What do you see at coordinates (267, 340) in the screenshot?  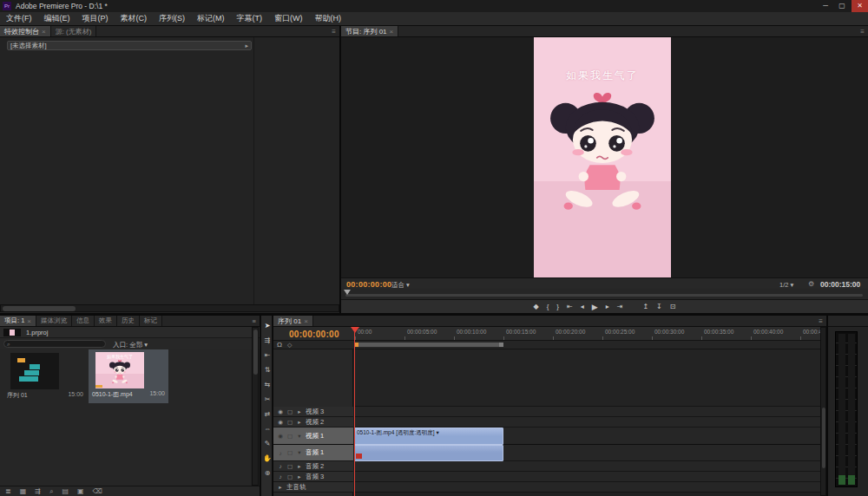 I see `track-select-tool: ⇶` at bounding box center [267, 340].